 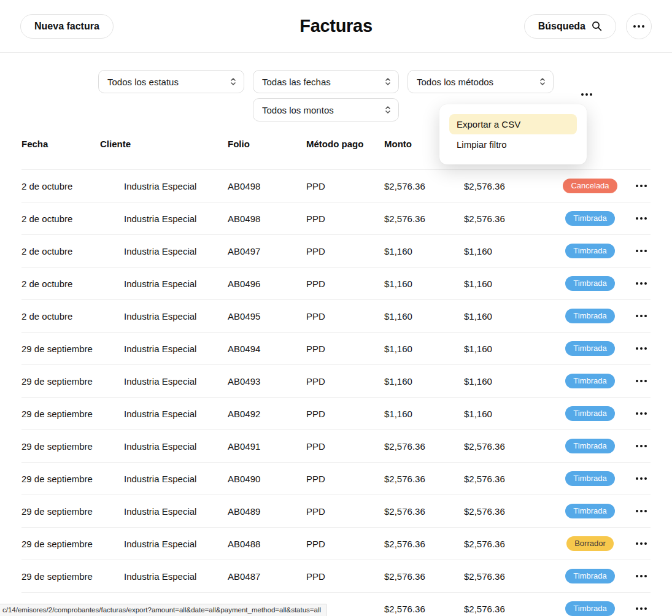 I want to click on table-row: 2 de octubre Industria Especial AB0495 P…, so click(x=336, y=317).